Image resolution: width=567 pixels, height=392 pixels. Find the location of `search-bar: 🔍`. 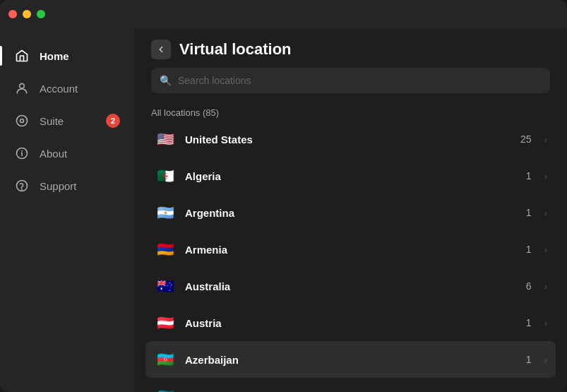

search-bar: 🔍 is located at coordinates (350, 81).